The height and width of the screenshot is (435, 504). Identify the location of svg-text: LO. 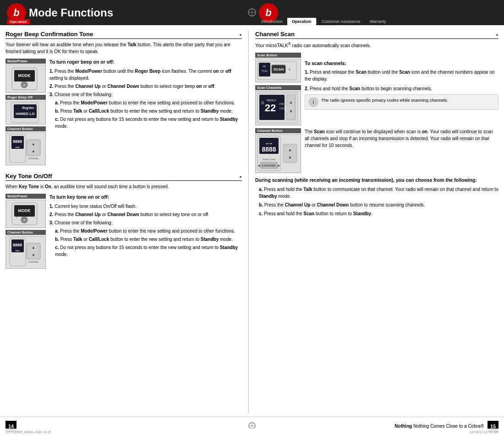
(274, 100).